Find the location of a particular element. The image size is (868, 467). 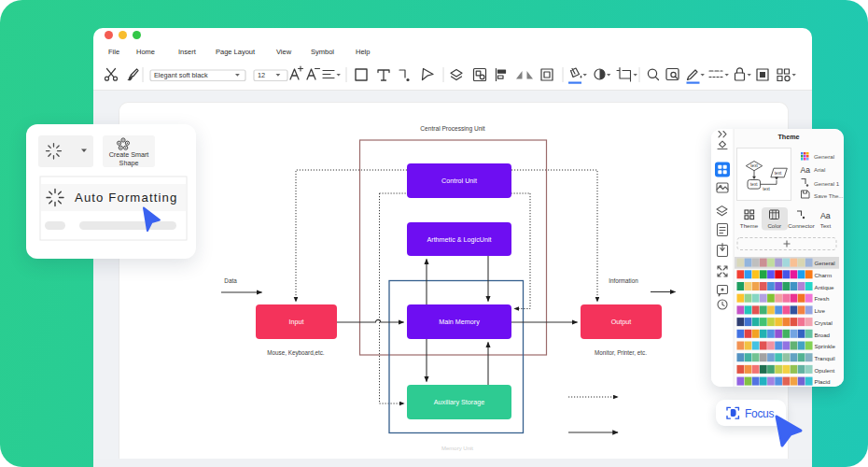

svg-text: Crystal is located at coordinates (823, 323).